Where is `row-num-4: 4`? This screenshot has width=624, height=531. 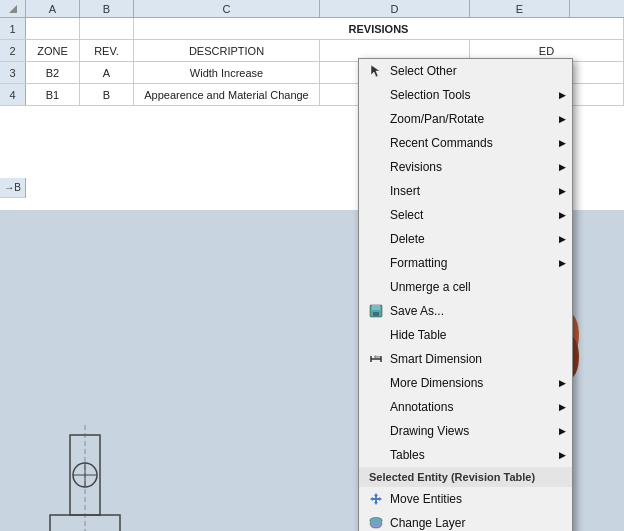 row-num-4: 4 is located at coordinates (13, 94).